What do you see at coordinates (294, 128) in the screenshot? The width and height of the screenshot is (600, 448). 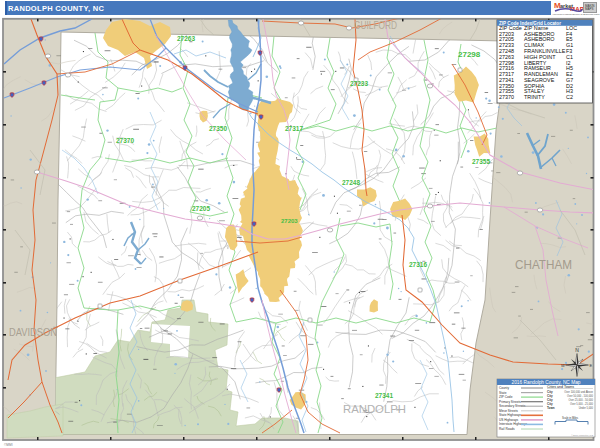 I see `svg-text: 27317` at bounding box center [294, 128].